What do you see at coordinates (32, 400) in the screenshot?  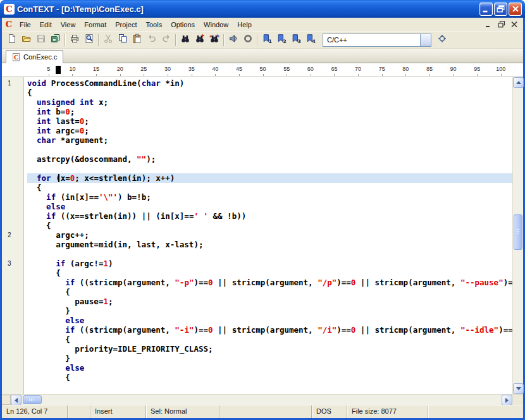 I see `horizontal-scroll-thumb` at bounding box center [32, 400].